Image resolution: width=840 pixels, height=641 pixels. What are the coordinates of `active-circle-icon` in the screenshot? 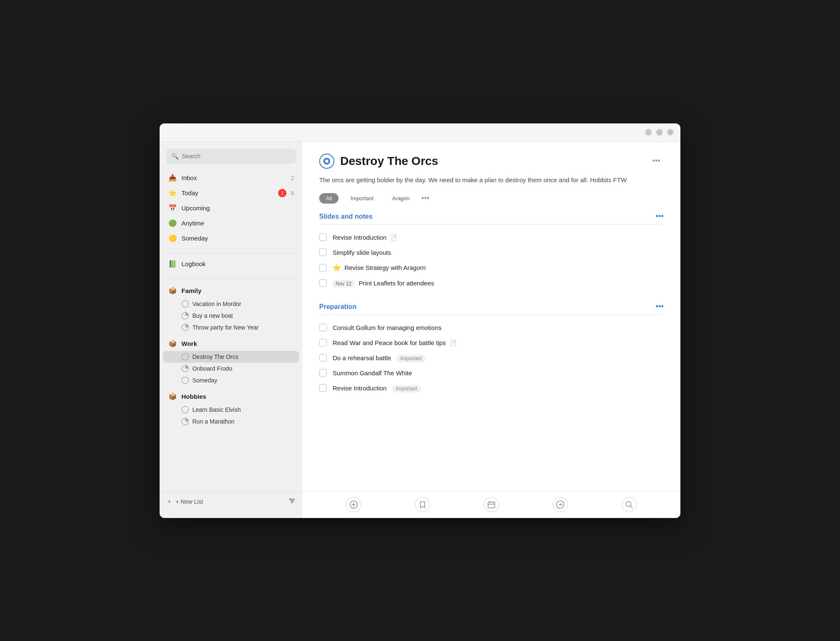 It's located at (185, 357).